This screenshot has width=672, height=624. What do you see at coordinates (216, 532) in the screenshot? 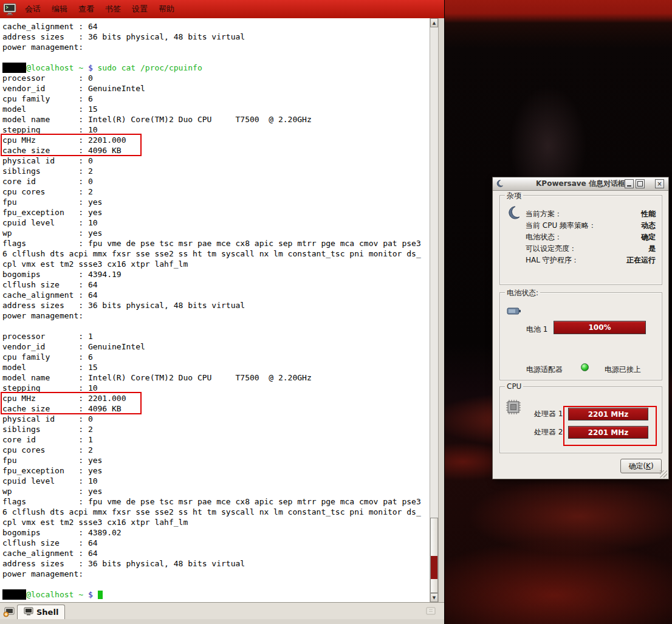
I see `terminal-line: bogomips : 4389.02` at bounding box center [216, 532].